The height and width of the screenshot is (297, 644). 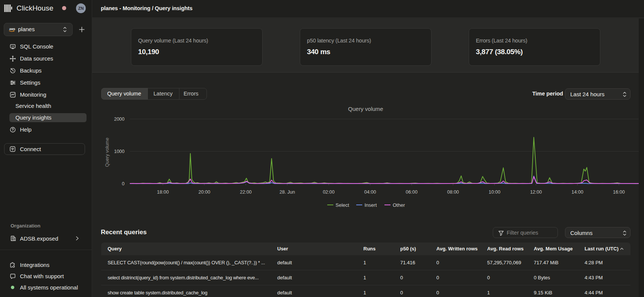 What do you see at coordinates (371, 205) in the screenshot?
I see `svg-text: Insert` at bounding box center [371, 205].